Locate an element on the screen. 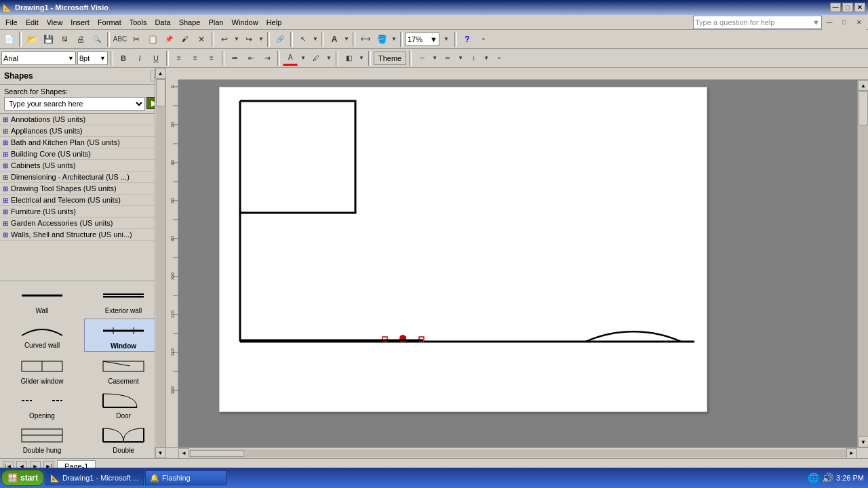 The image size is (868, 488). category-dimensioning: ⊞ Dimensioning - Architectural (US ...) is located at coordinates (83, 178).